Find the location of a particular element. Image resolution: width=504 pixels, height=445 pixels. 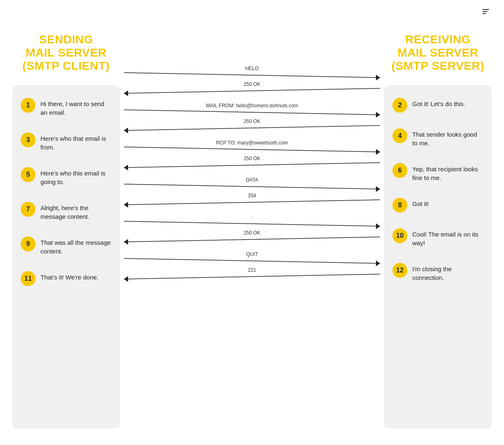

svg-text: HELO is located at coordinates (252, 69).